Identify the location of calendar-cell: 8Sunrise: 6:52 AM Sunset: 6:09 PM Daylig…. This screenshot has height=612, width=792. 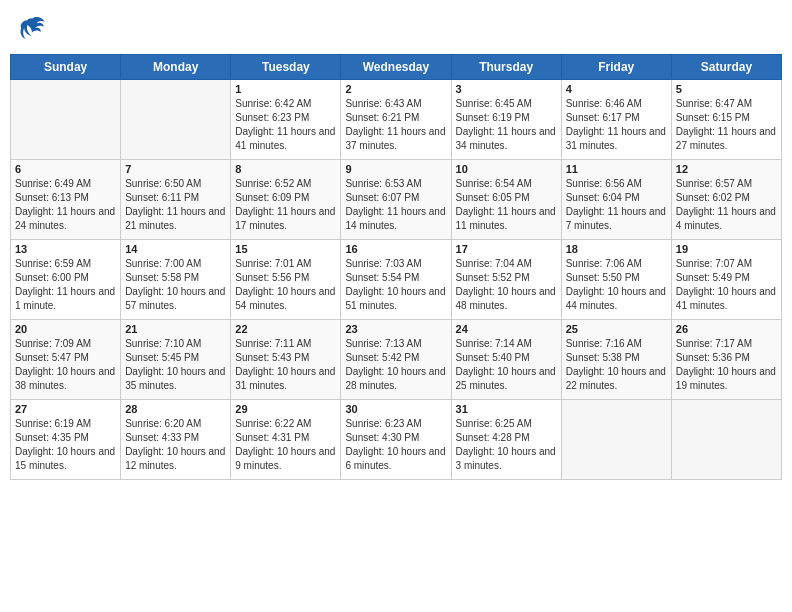
(286, 200).